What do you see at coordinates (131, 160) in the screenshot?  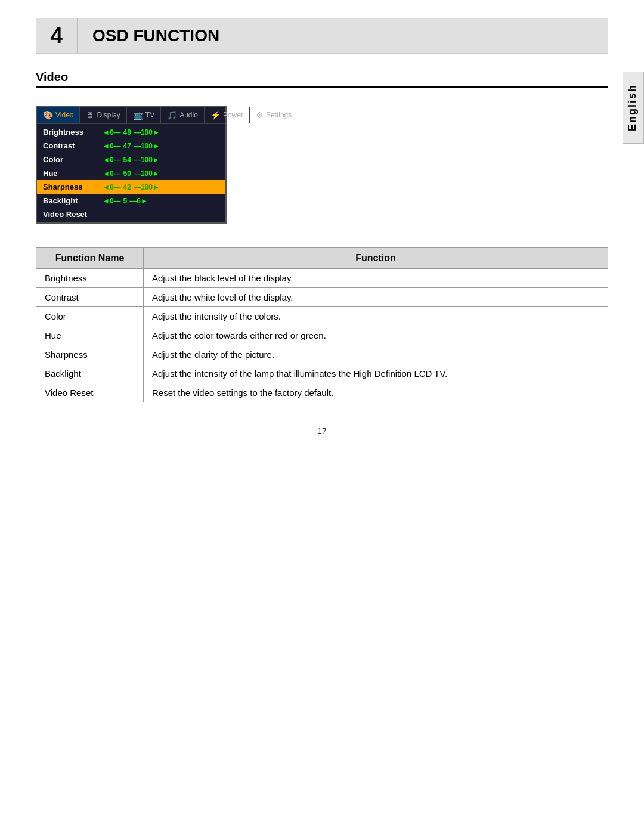 I see `osd-color-slider: ◄0— 54 —100►` at bounding box center [131, 160].